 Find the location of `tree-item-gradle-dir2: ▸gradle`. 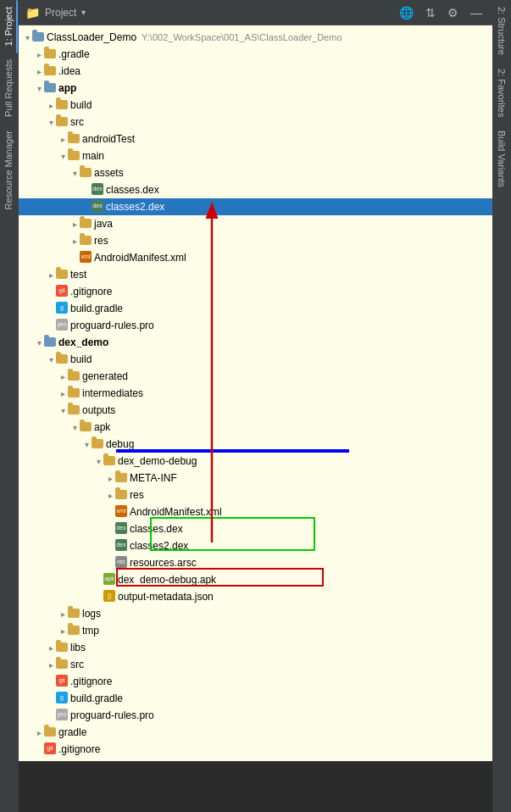

tree-item-gradle-dir2: ▸gradle is located at coordinates (256, 732).